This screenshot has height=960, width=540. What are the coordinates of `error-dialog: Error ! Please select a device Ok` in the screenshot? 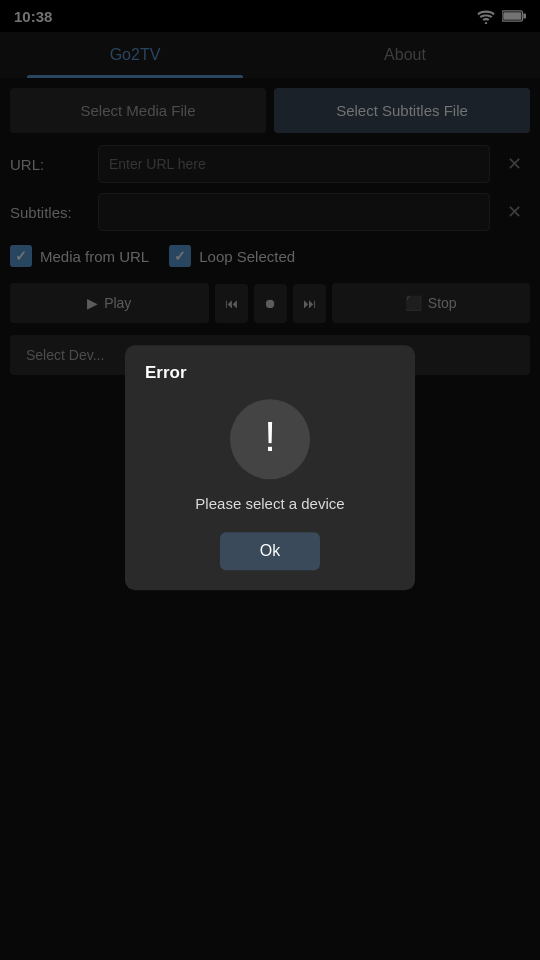 It's located at (270, 468).